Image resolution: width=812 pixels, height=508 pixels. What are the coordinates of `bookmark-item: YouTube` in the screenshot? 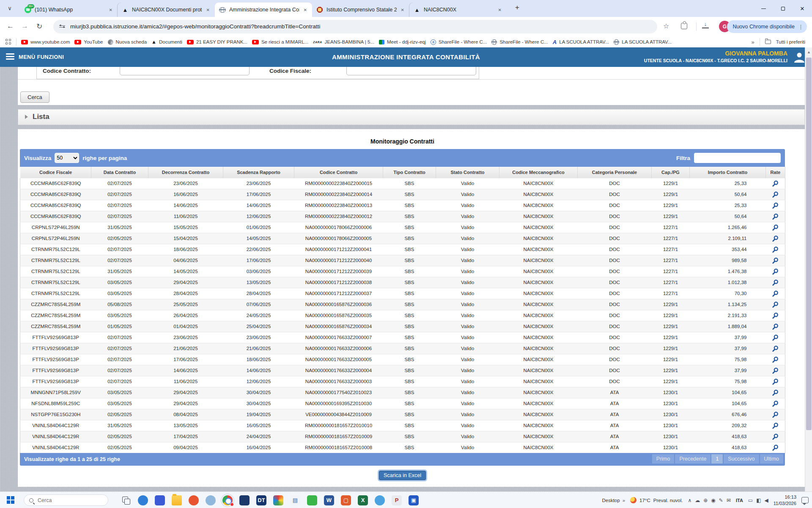 It's located at (89, 42).